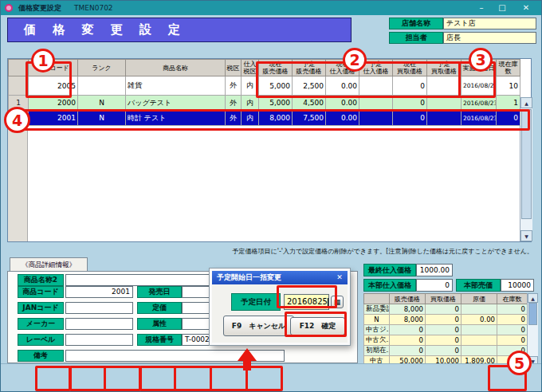  I want to click on item-code-field: 2001, so click(99, 292).